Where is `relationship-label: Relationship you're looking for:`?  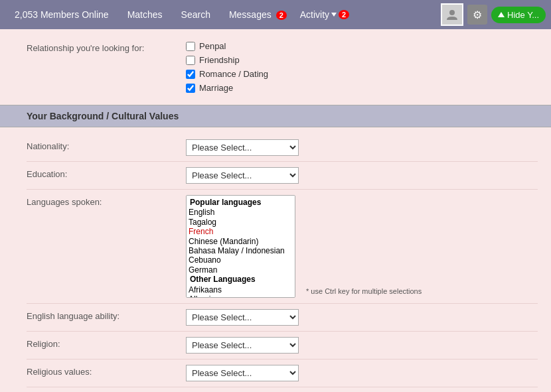 relationship-label: Relationship you're looking for: is located at coordinates (106, 47).